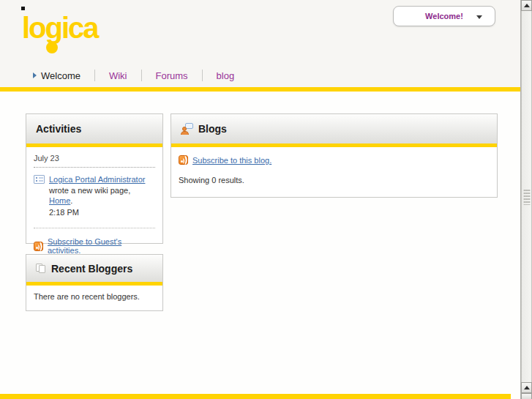 This screenshot has width=532, height=399. Describe the element at coordinates (72, 201) in the screenshot. I see `activity-period: .` at that location.